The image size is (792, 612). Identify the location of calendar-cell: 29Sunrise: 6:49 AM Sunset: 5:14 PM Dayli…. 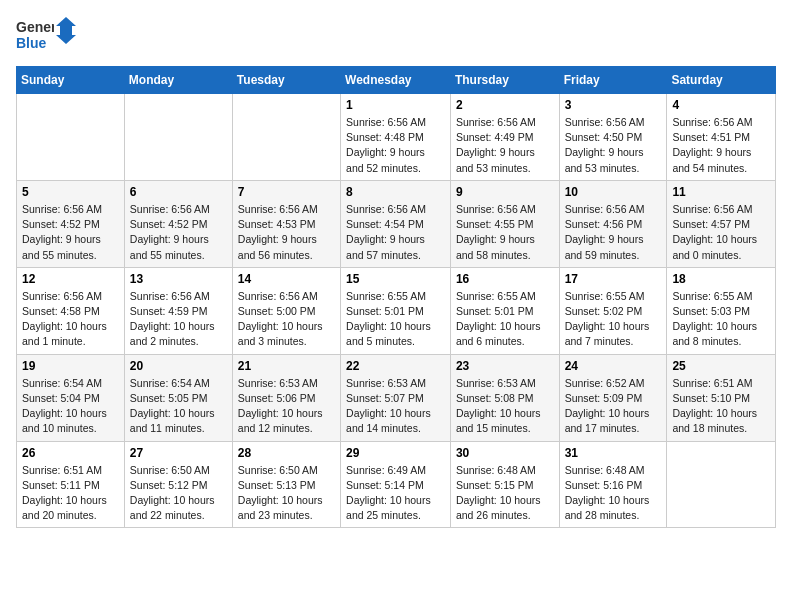
(396, 484).